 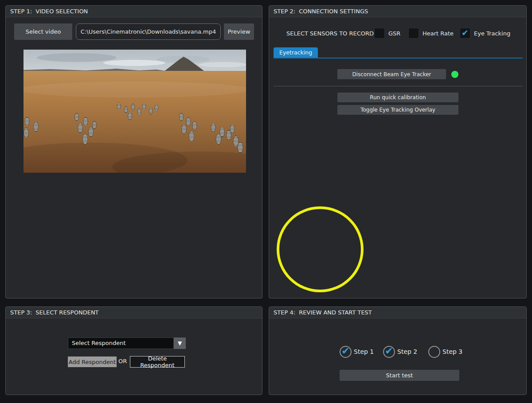 I want to click on select-video-button: Select video, so click(x=43, y=32).